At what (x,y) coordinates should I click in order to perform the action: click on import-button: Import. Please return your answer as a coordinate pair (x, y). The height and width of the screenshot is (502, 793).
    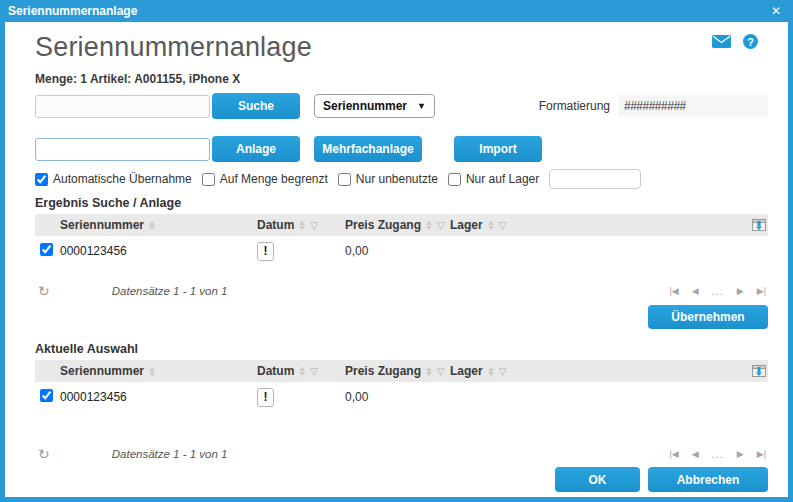
    Looking at the image, I should click on (498, 149).